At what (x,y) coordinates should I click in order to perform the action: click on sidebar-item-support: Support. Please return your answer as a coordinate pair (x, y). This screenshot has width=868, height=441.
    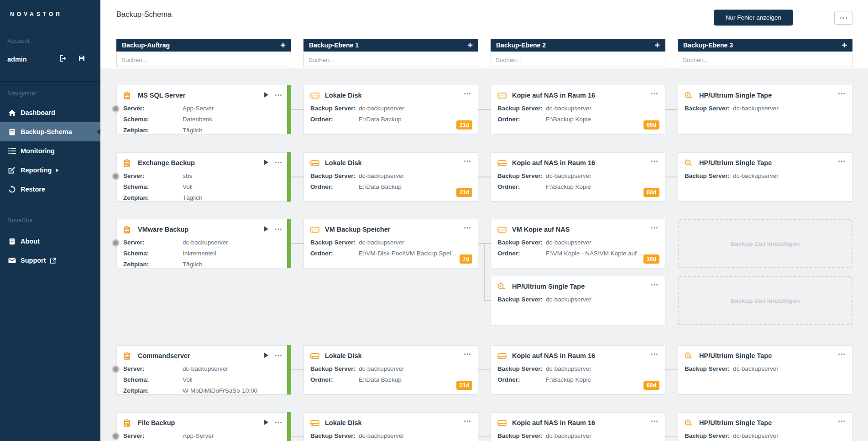
    Looking at the image, I should click on (50, 260).